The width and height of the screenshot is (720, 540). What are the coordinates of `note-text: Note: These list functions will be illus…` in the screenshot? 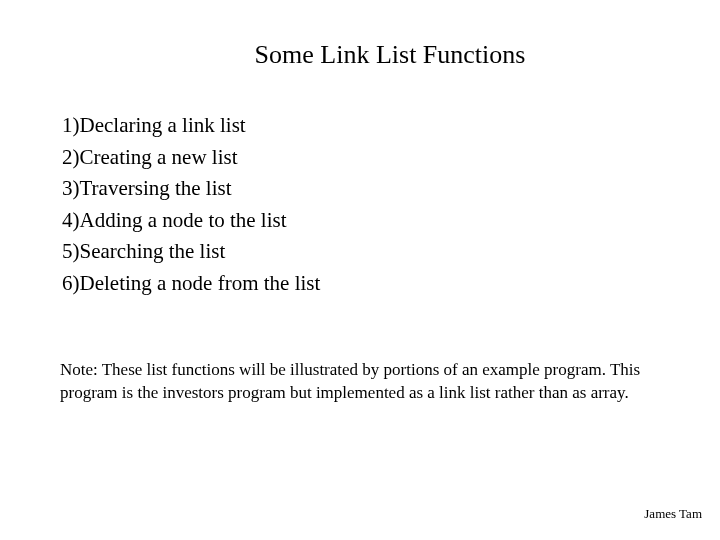 It's located at (360, 382).